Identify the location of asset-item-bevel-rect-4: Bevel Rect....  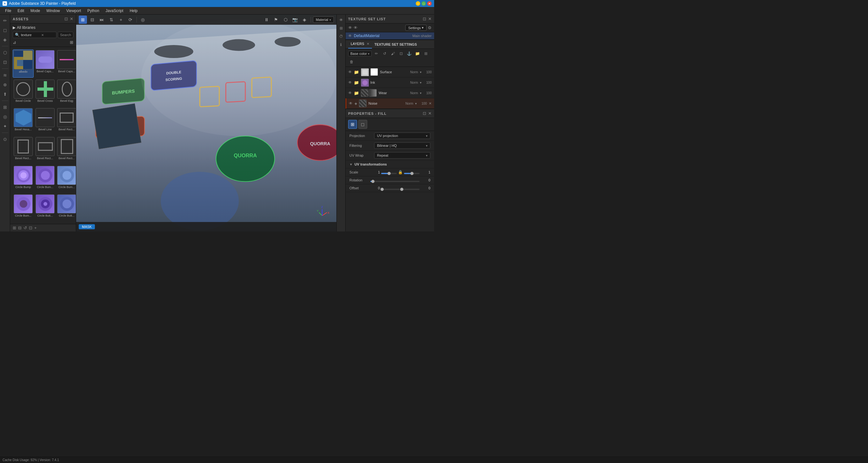
(66, 150).